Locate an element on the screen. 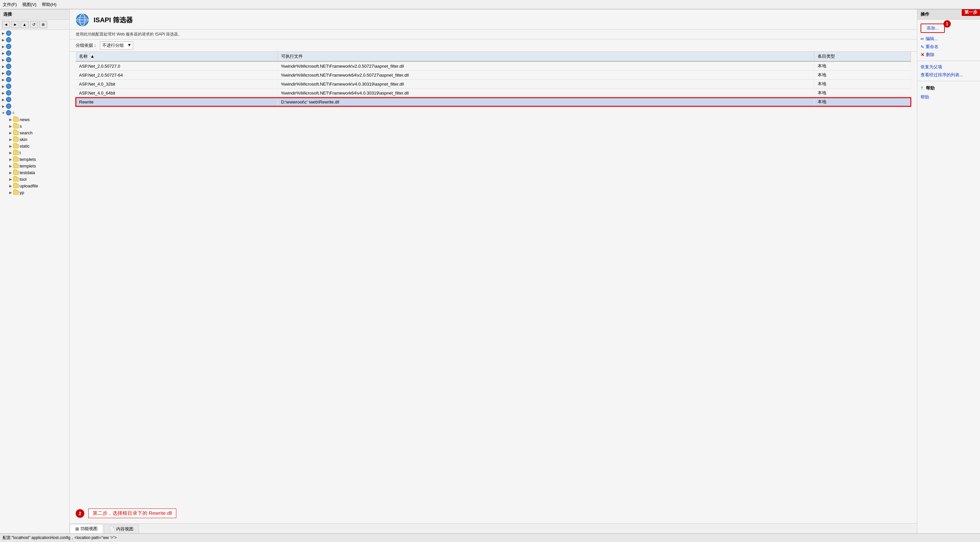 The height and width of the screenshot is (542, 980). sidebar-item-label-news: news is located at coordinates (24, 119).